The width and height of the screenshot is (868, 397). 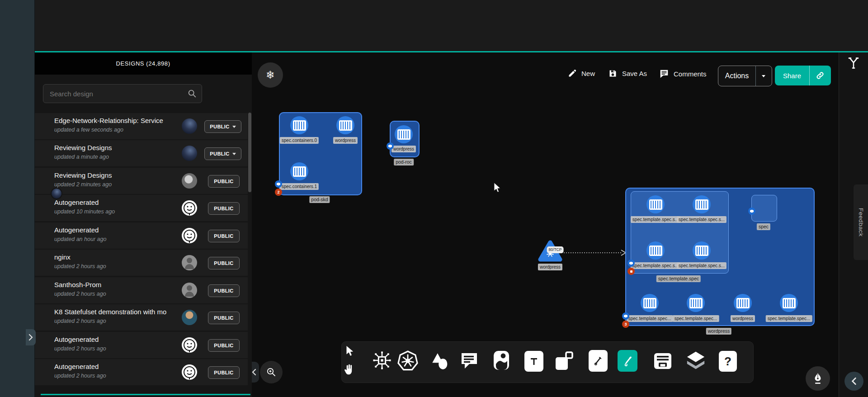 I want to click on pen-mode-button, so click(x=818, y=378).